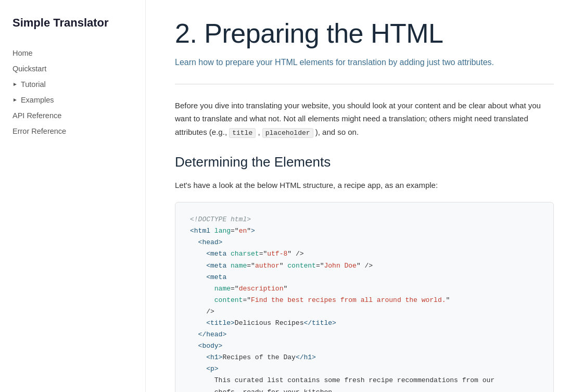 This screenshot has width=583, height=392. I want to click on code-line-16: chefs, ready for your kitchen., so click(364, 389).